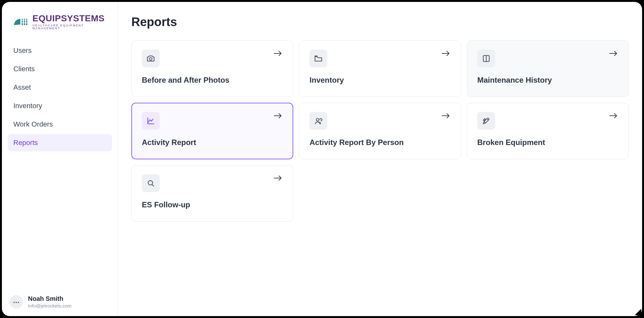 This screenshot has height=318, width=644. What do you see at coordinates (151, 183) in the screenshot?
I see `search-icon` at bounding box center [151, 183].